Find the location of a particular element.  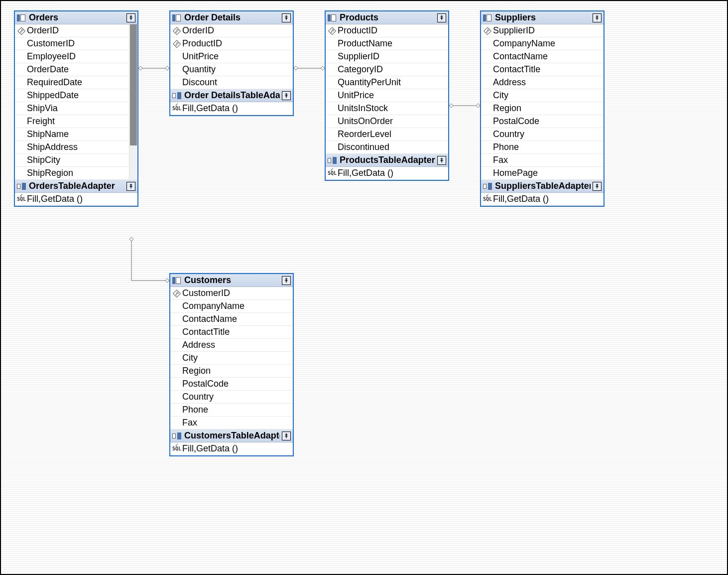

column-row: ShipAddress is located at coordinates (76, 147).